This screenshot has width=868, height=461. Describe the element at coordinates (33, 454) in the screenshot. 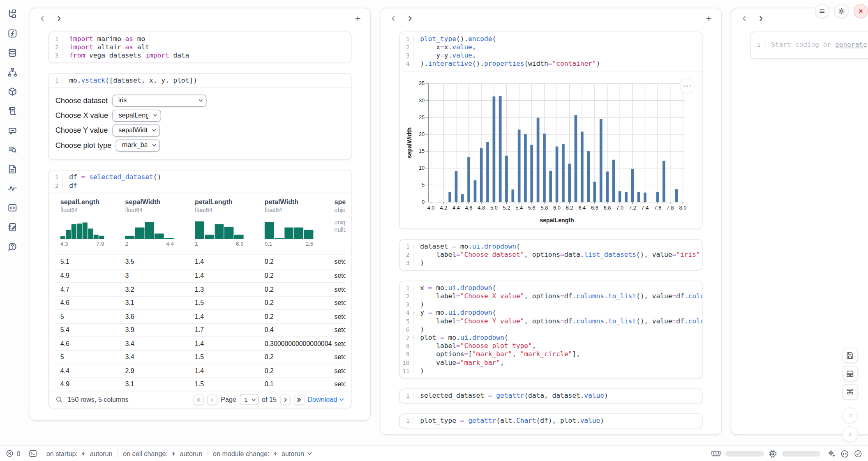

I see `terminal-button` at that location.